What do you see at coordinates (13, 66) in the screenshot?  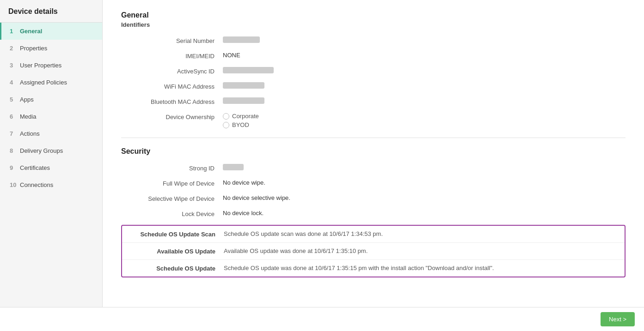 I see `sidebar-item-num: 3` at bounding box center [13, 66].